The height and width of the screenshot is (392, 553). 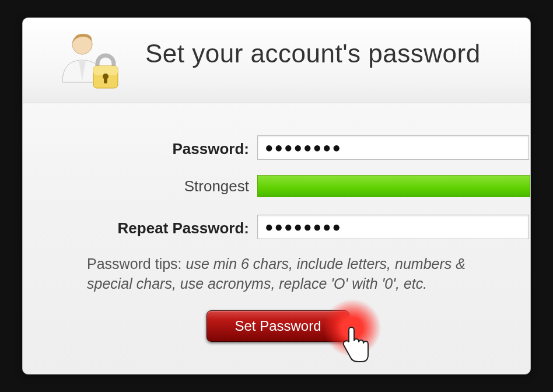 I want to click on strength-row: Strongest, so click(x=276, y=187).